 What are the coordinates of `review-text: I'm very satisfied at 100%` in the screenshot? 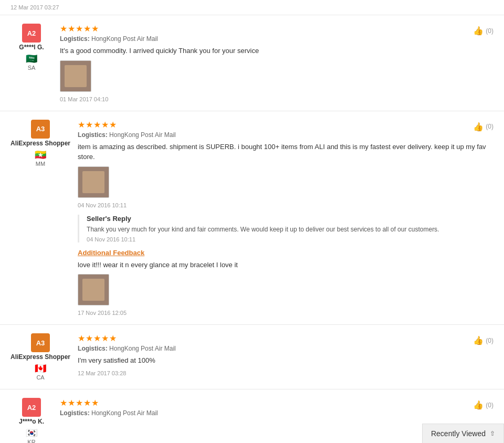 It's located at (286, 361).